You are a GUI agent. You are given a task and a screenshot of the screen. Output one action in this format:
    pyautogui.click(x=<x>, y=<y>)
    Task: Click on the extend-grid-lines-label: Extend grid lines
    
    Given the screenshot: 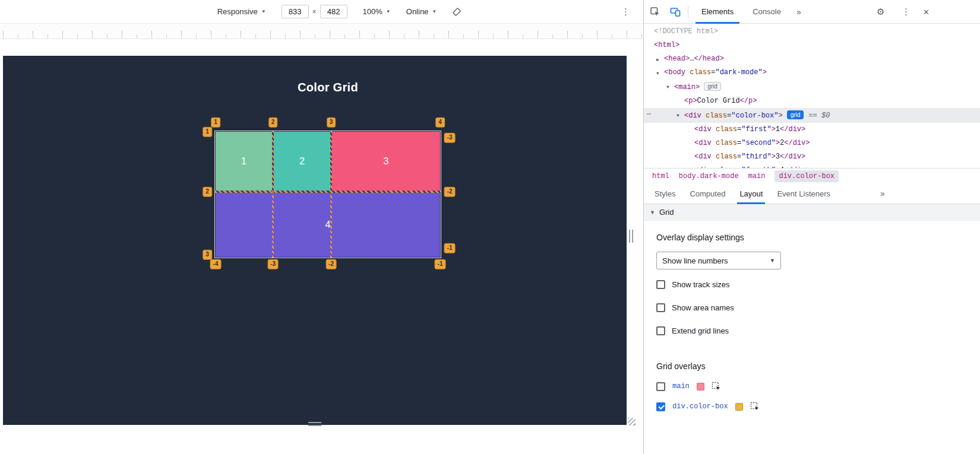 What is the action you would take?
    pyautogui.click(x=700, y=331)
    